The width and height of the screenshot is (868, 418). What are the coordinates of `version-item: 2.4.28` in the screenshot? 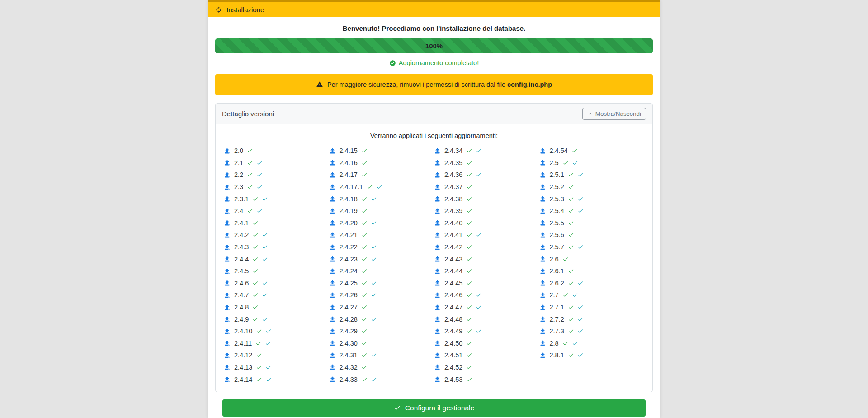 It's located at (382, 319).